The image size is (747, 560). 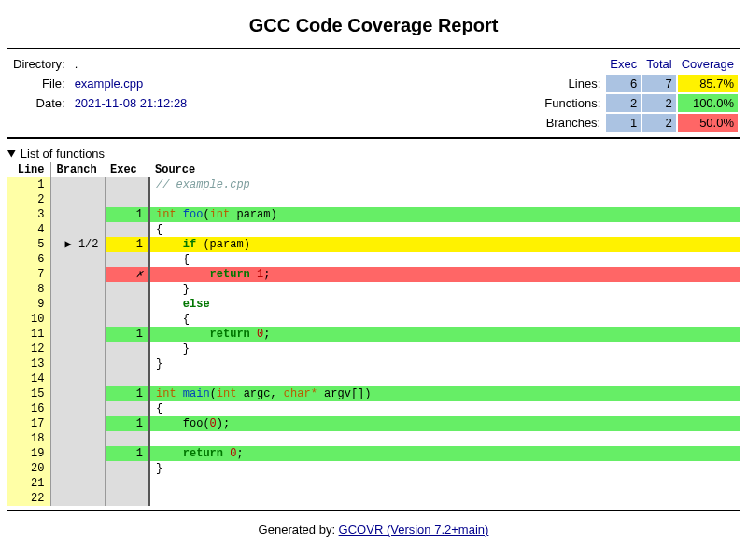 I want to click on line-number: 18, so click(x=29, y=439).